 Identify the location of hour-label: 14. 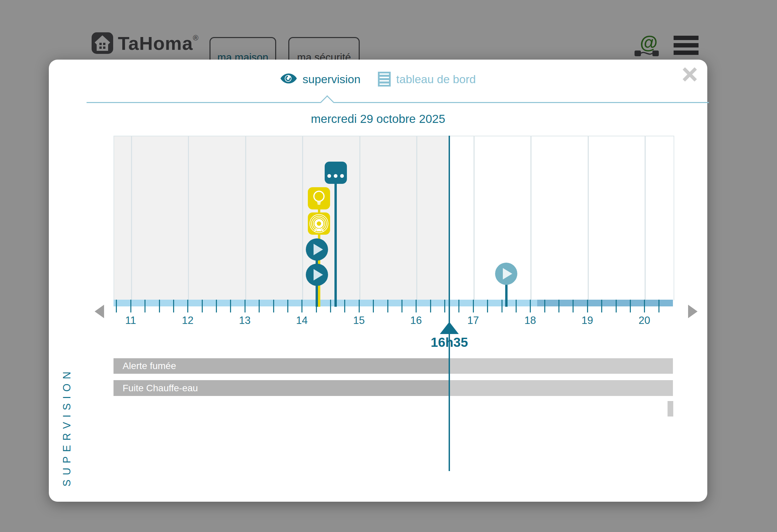
(302, 321).